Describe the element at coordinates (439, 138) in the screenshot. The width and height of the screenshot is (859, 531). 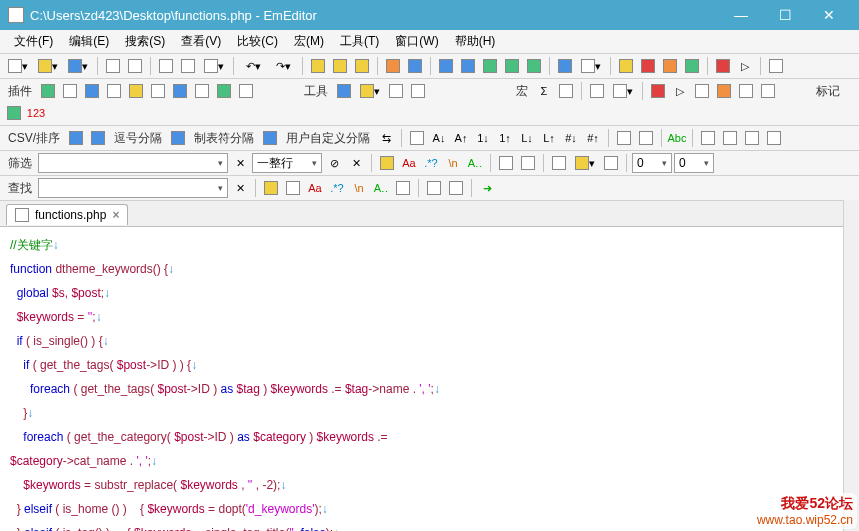
I see `sort-asc-button: A↓` at that location.